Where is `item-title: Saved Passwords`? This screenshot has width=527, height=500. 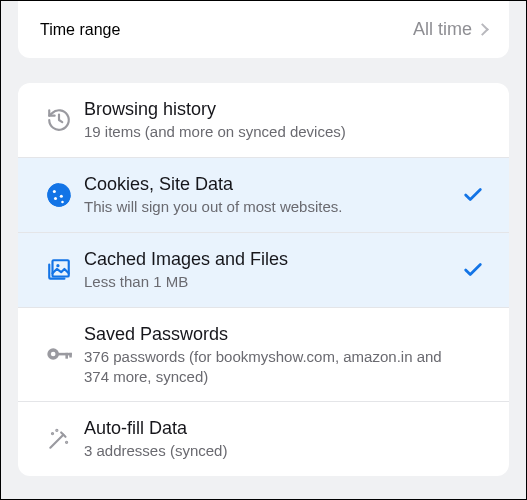 item-title: Saved Passwords is located at coordinates (272, 334).